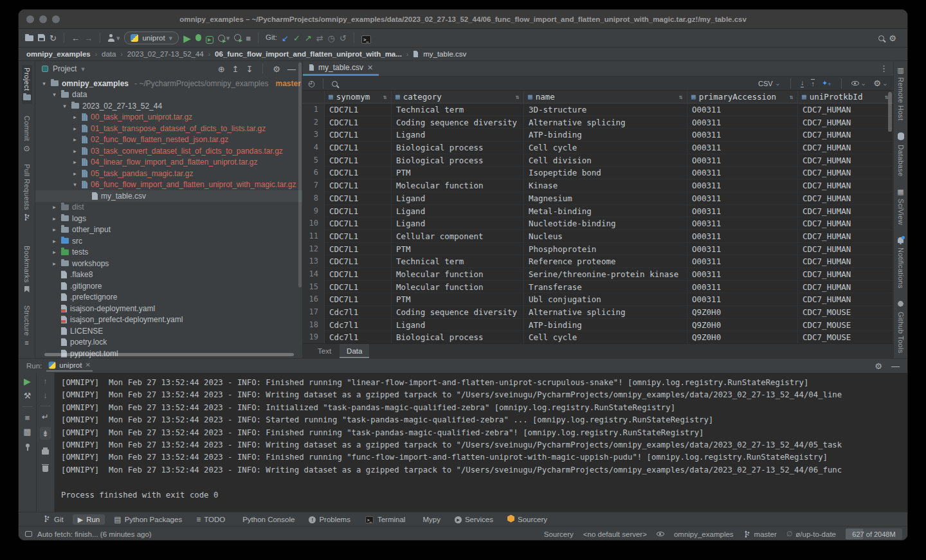 This screenshot has width=926, height=560. I want to click on rerun-button: ▶, so click(27, 381).